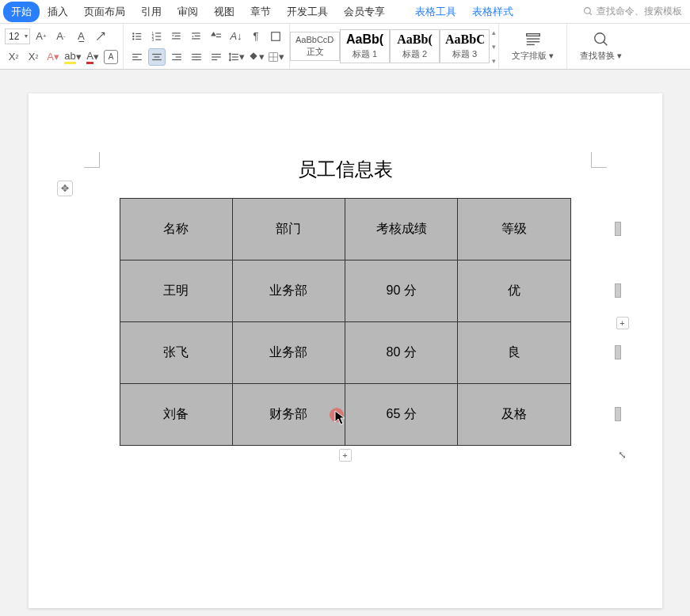 The image size is (690, 616). I want to click on align-center-button, so click(157, 57).